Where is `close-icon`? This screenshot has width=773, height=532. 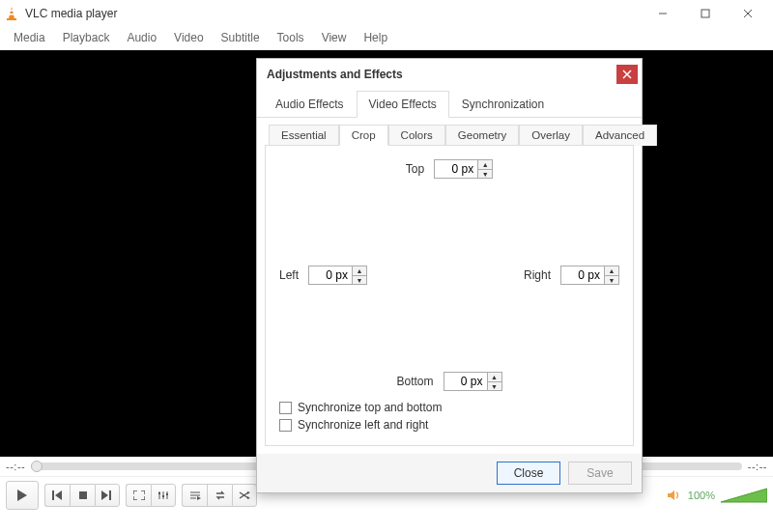
close-icon is located at coordinates (627, 74).